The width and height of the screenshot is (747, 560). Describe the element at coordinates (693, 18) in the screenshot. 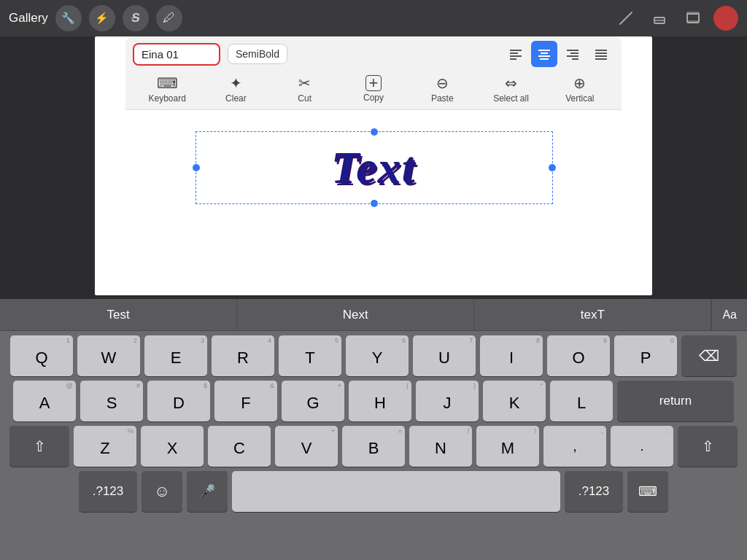

I see `layers-icon` at that location.